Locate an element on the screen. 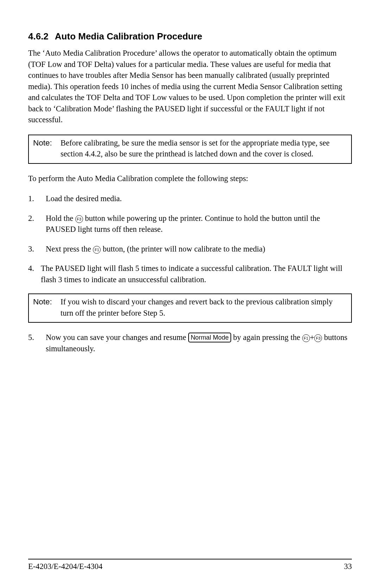 Image resolution: width=380 pixels, height=588 pixels. steps-intro: To perform the Auto Media Calibration co… is located at coordinates (190, 179).